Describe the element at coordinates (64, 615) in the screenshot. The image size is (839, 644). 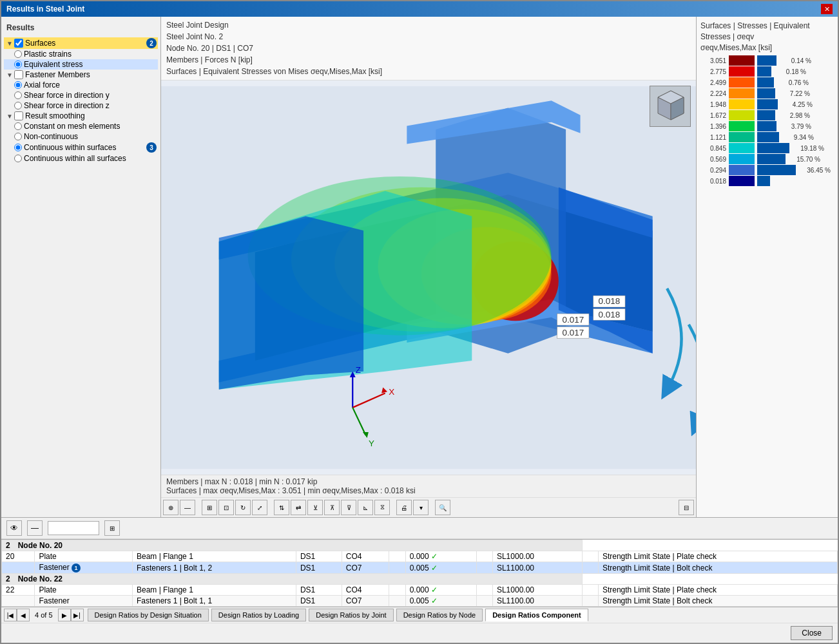
I see `tab-next-button: ▶` at that location.